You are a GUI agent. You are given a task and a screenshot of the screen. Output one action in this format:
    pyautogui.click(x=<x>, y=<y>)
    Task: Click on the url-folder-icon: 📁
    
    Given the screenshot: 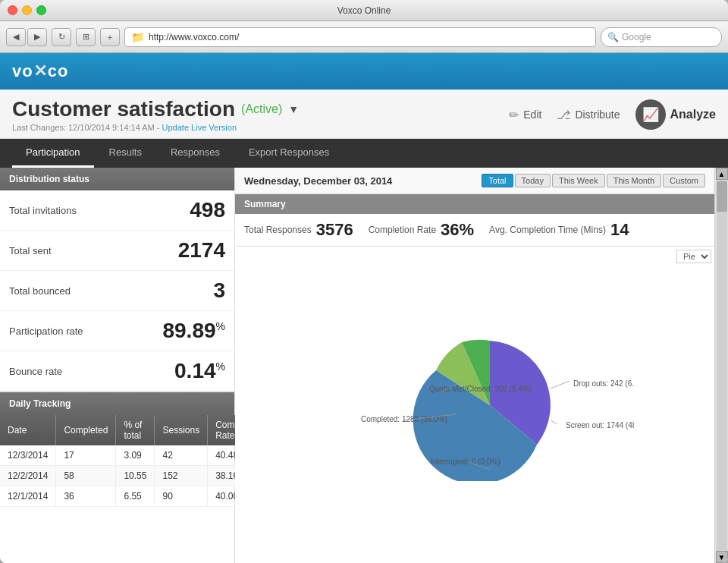 What is the action you would take?
    pyautogui.click(x=138, y=37)
    